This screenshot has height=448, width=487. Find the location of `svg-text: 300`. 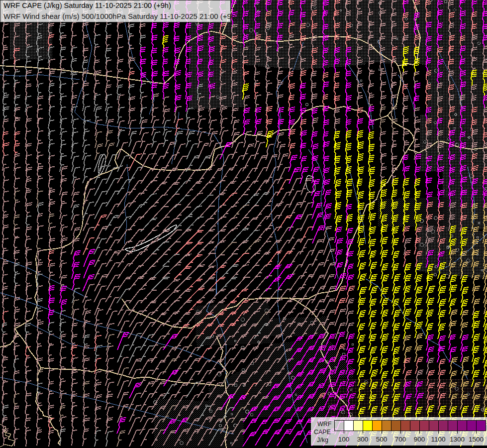

svg-text: 300 is located at coordinates (363, 439).